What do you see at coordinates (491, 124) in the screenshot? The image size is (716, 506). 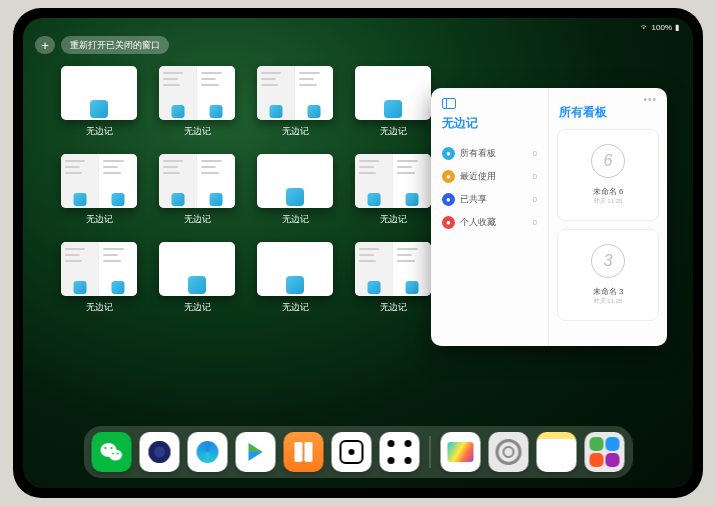 I see `sidebar-title: 无边记` at bounding box center [491, 124].